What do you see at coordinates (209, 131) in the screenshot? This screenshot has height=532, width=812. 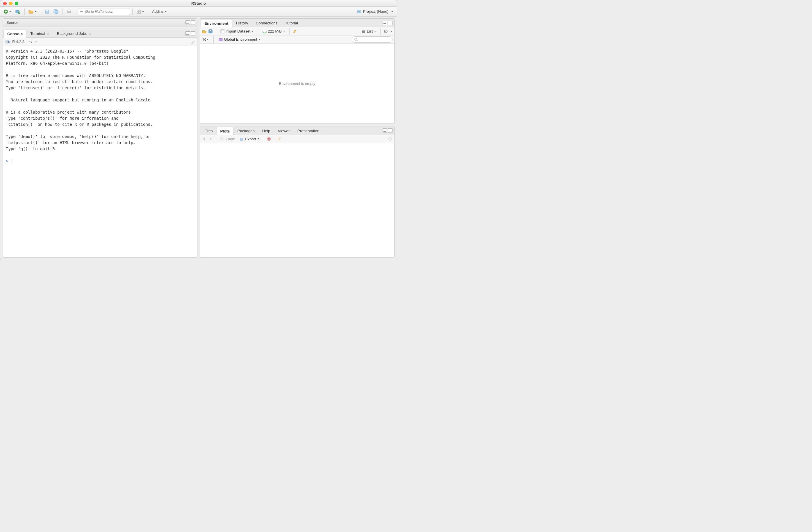 I see `tab-files: Files` at bounding box center [209, 131].